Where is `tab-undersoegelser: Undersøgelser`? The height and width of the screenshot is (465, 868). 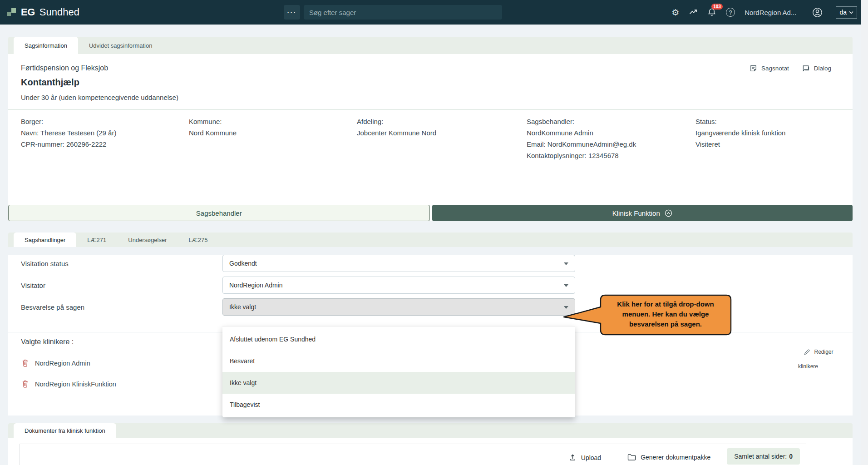 tab-undersoegelser: Undersøgelser is located at coordinates (147, 240).